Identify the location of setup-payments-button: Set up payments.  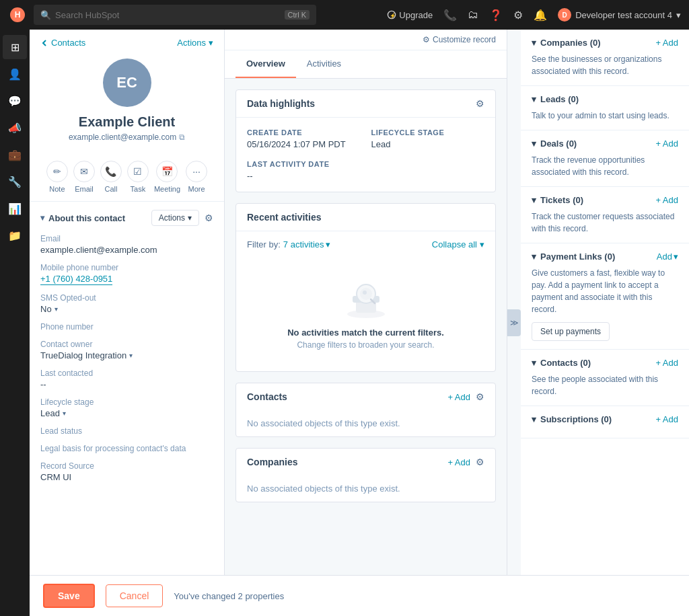
(571, 332).